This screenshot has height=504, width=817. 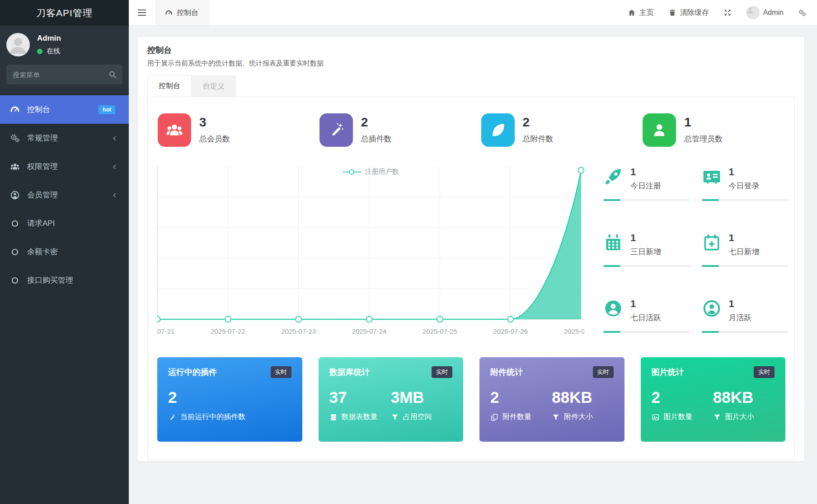 I want to click on search-icon, so click(x=113, y=75).